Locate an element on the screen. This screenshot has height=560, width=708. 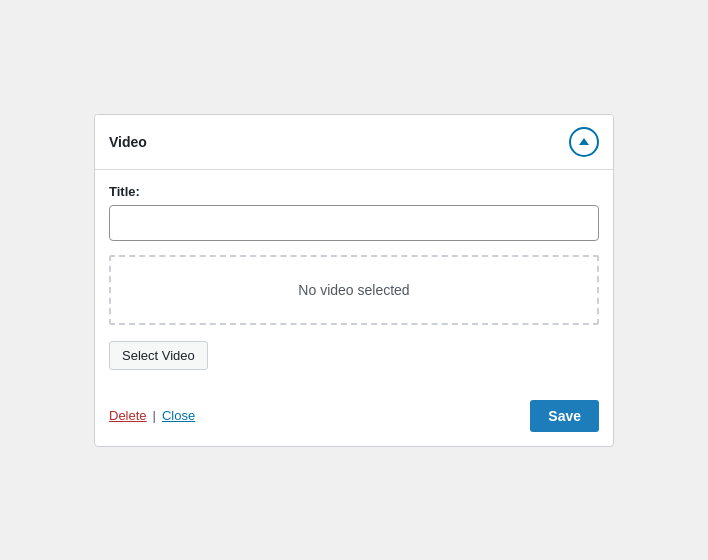
widget-footer: Delete | Close Save is located at coordinates (354, 423).